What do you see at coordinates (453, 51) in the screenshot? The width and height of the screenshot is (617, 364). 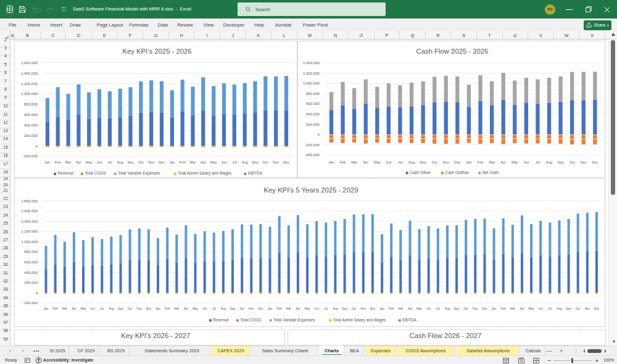 I see `svg-text: Cash Flow 2025 - 2026` at bounding box center [453, 51].